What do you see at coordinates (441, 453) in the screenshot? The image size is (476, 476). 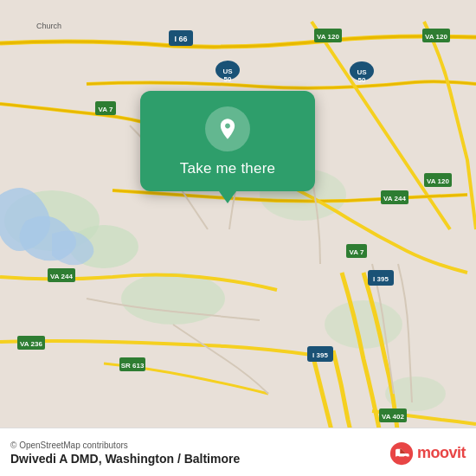 I see `moovit-brand-text: moovit` at bounding box center [441, 453].